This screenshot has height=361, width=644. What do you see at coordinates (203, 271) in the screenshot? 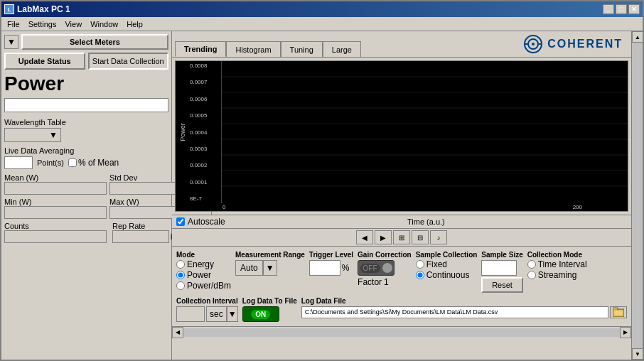
I see `mode-group: Mode Energy Power Power/dBm` at bounding box center [203, 271].